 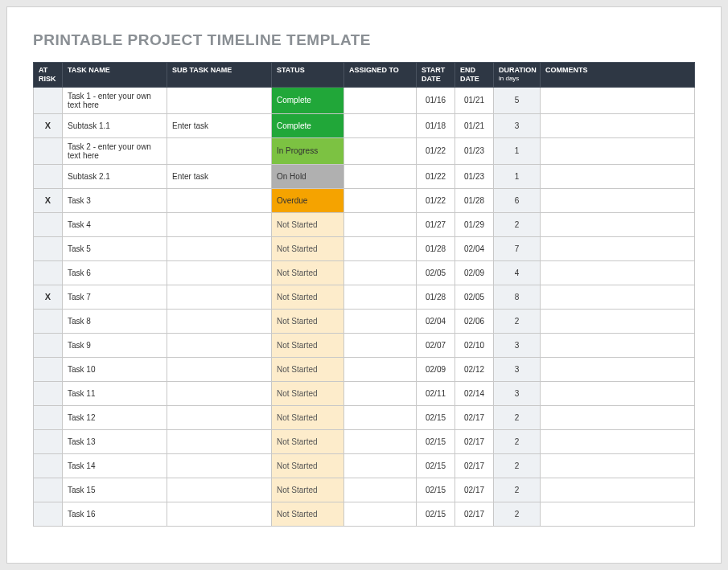 I want to click on table-row: Task 14Not Started02/1502/172, so click(x=364, y=465).